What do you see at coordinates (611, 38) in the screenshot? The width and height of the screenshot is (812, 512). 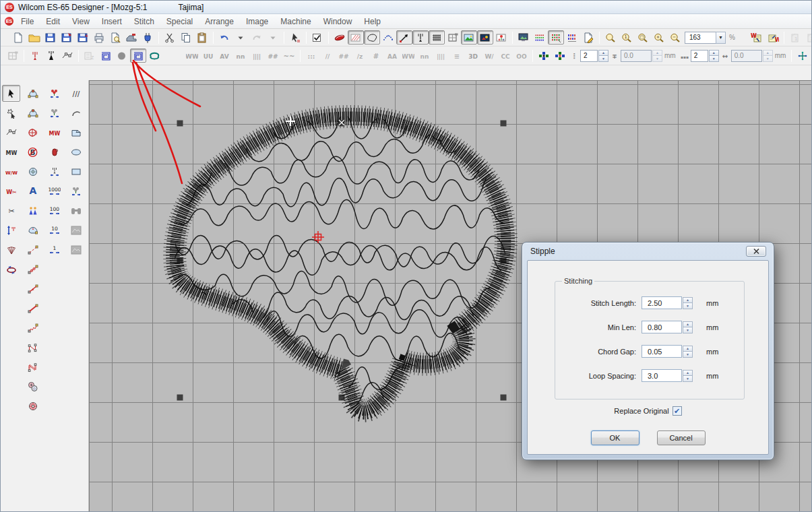 I see `zoom-tool-button` at bounding box center [611, 38].